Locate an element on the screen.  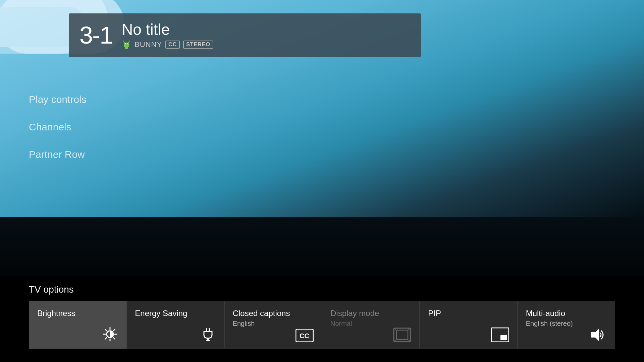
cc-icon-area: CC is located at coordinates (273, 335).